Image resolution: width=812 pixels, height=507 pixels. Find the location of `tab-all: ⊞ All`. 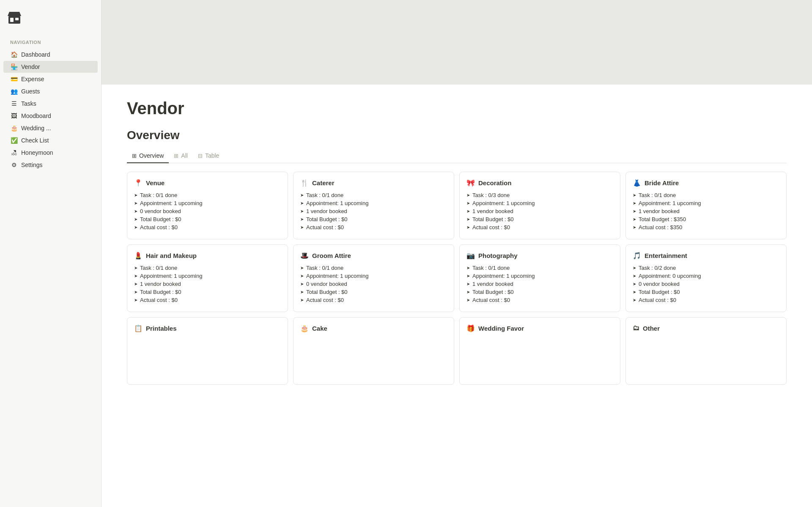

tab-all: ⊞ All is located at coordinates (181, 156).